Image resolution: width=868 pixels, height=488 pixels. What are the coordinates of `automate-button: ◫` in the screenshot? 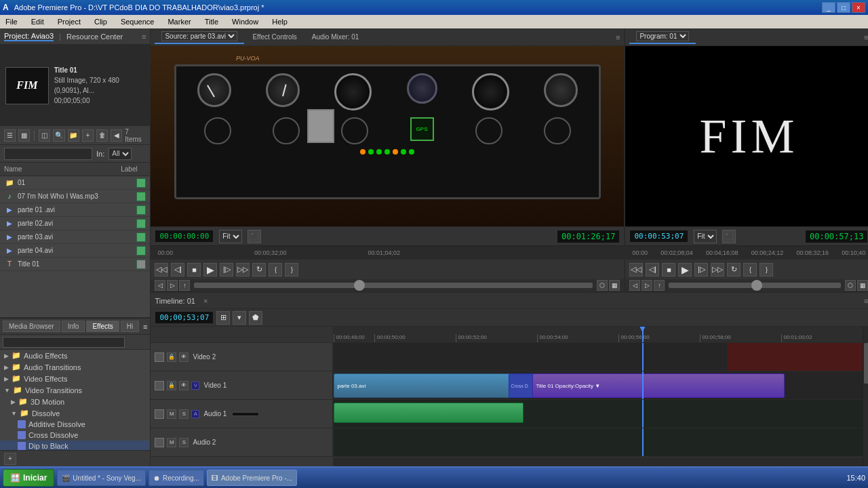 It's located at (45, 136).